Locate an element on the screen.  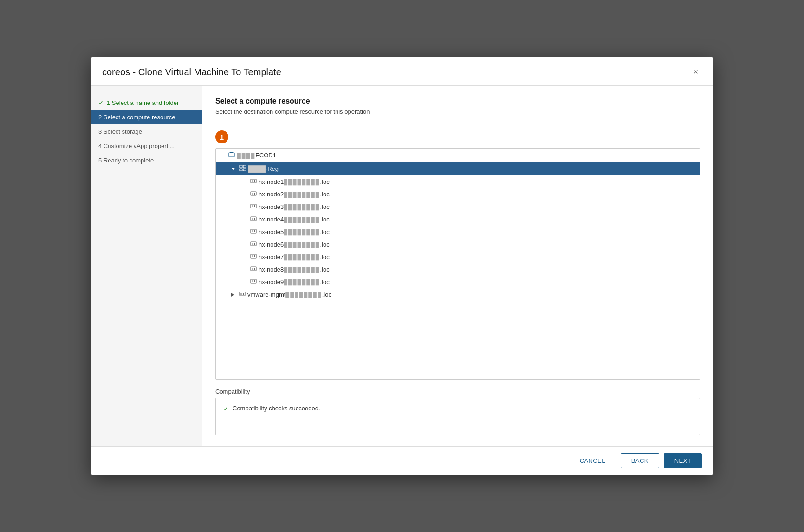
sidebar-item-step2: 2 Select a compute resource is located at coordinates (147, 117).